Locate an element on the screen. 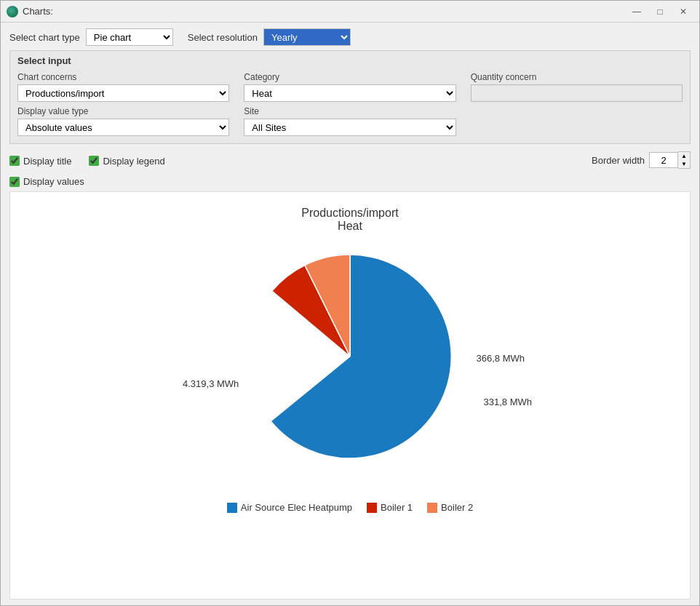 The height and width of the screenshot is (606, 700). border-width-row: Border width 2 ▲ ▼ is located at coordinates (641, 160).